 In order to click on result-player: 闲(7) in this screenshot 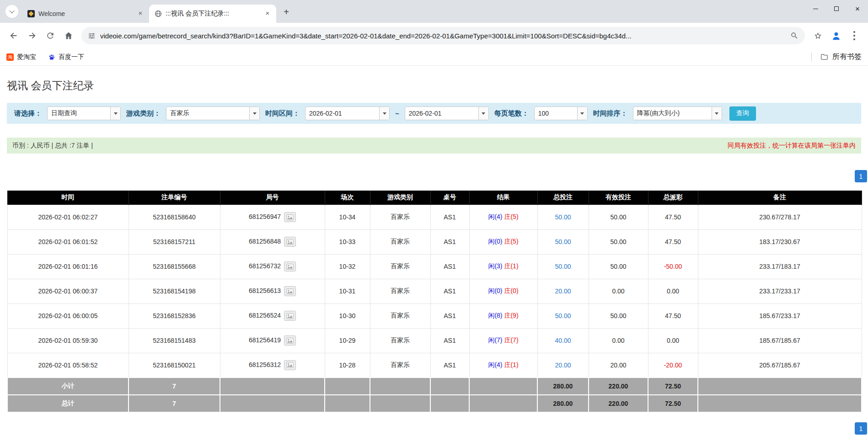, I will do `click(495, 340)`.